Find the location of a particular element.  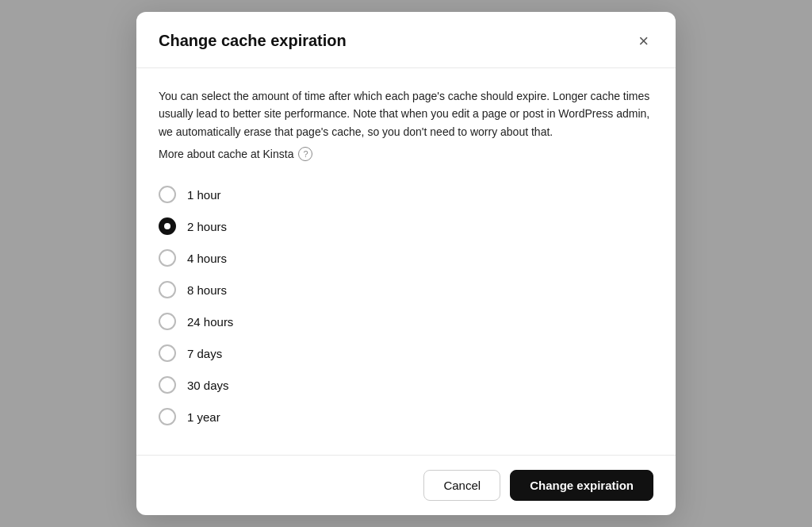

kinsta-link-text: More about cache at Kinsta is located at coordinates (226, 154).